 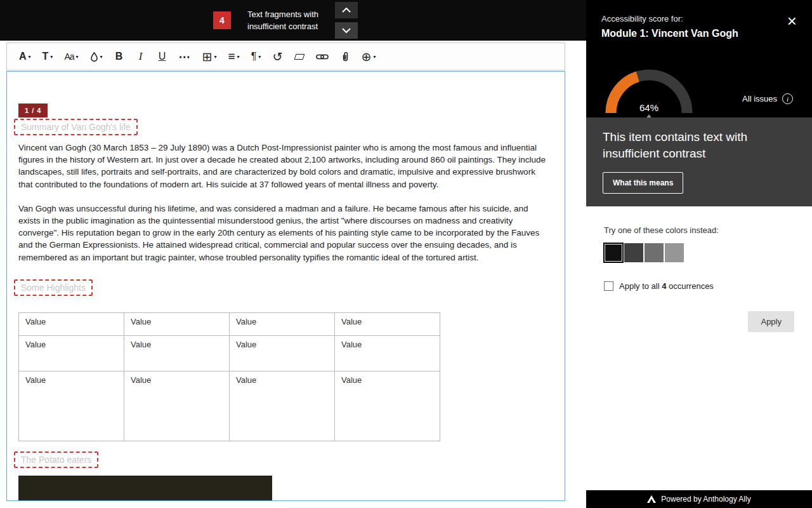 I want to click on apply-all-prefix: Apply to all, so click(x=641, y=286).